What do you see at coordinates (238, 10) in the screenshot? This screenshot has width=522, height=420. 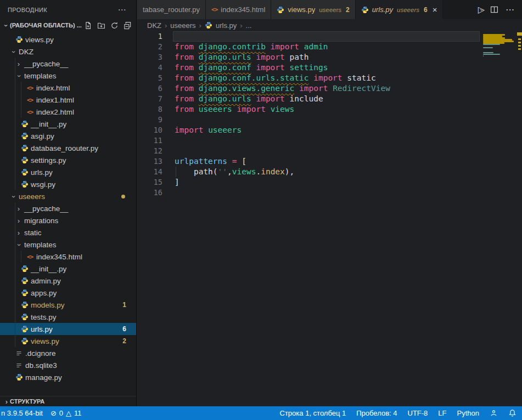 I see `tab-index345: <> index345.html` at bounding box center [238, 10].